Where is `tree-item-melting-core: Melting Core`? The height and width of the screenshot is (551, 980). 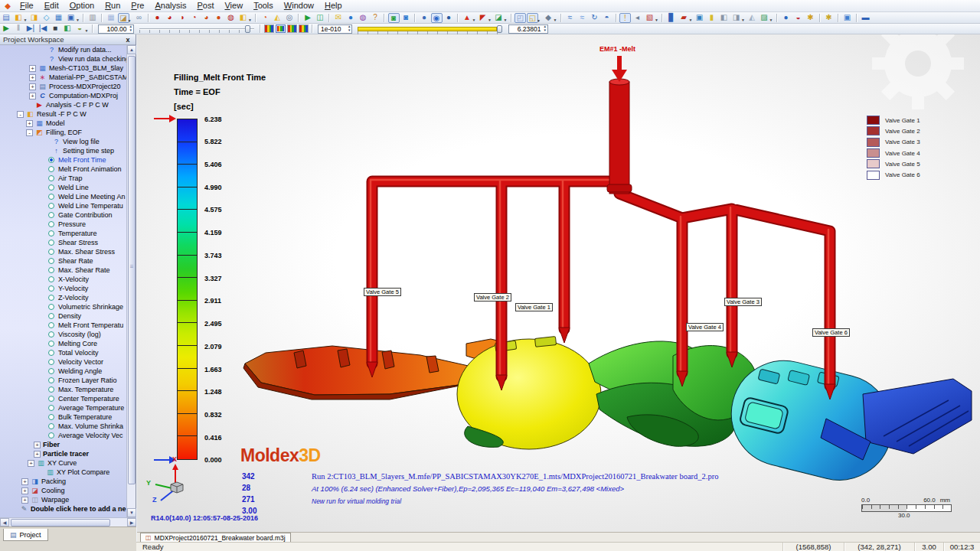
tree-item-melting-core: Melting Core is located at coordinates (64, 344).